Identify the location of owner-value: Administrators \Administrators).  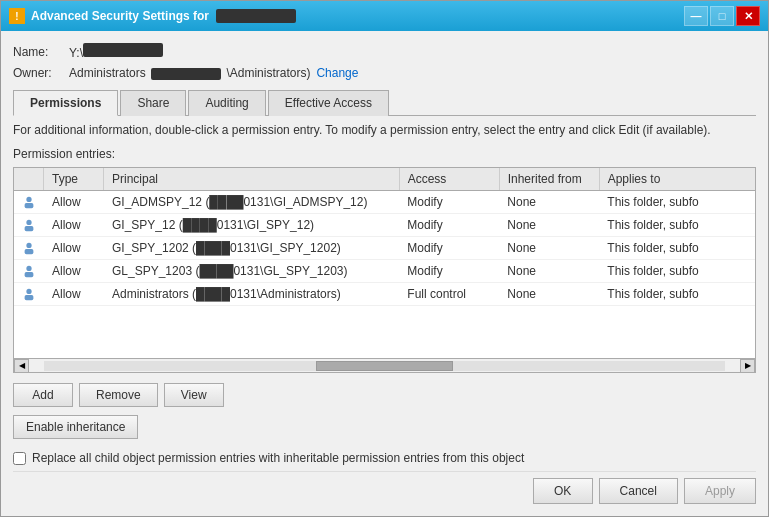
(190, 73).